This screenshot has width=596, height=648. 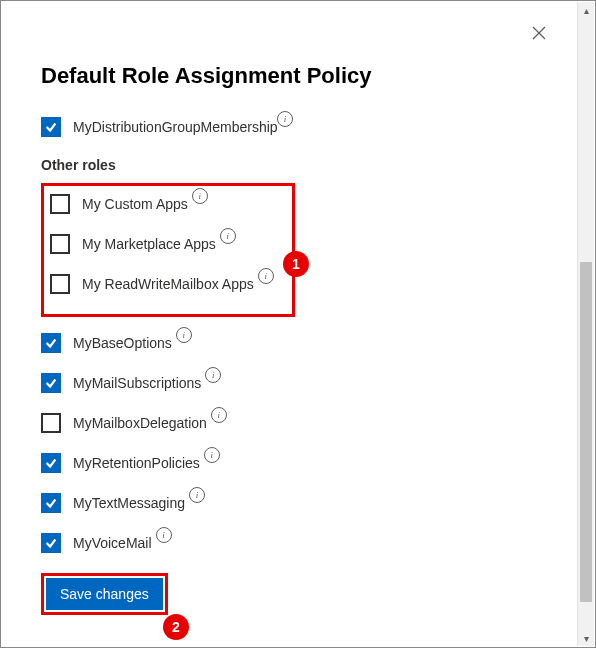 What do you see at coordinates (51, 127) in the screenshot?
I see `checkbox-mydistributiongroupmembership` at bounding box center [51, 127].